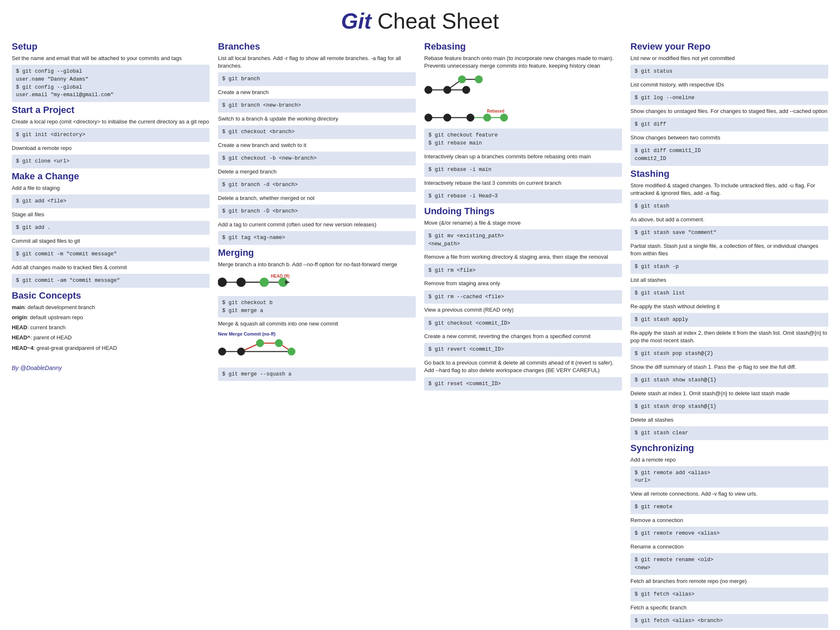 The height and width of the screenshot is (630, 840). I want to click on svg-text: Rebased, so click(496, 111).